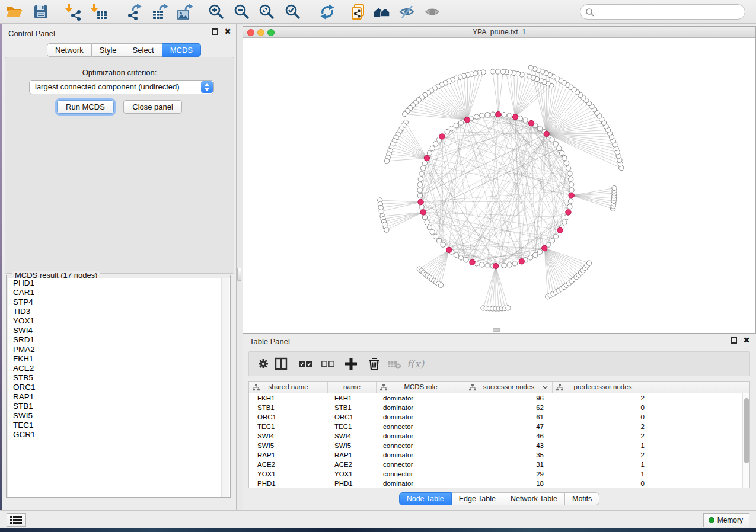 The image size is (756, 532). Describe the element at coordinates (242, 12) in the screenshot. I see `zoom-out-icon` at that location.